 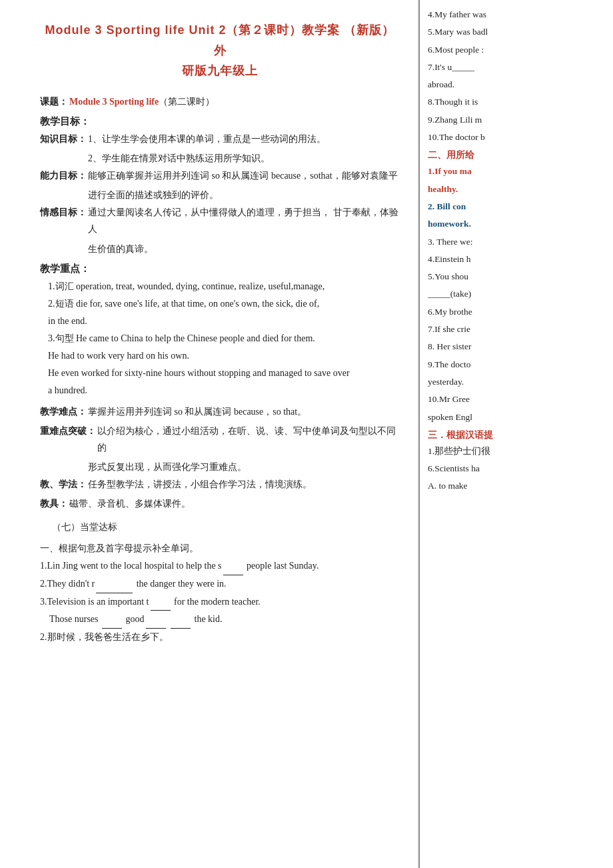 I want to click on key-points-4: 3.句型 He came to China to help the Chines…, so click(x=220, y=339).